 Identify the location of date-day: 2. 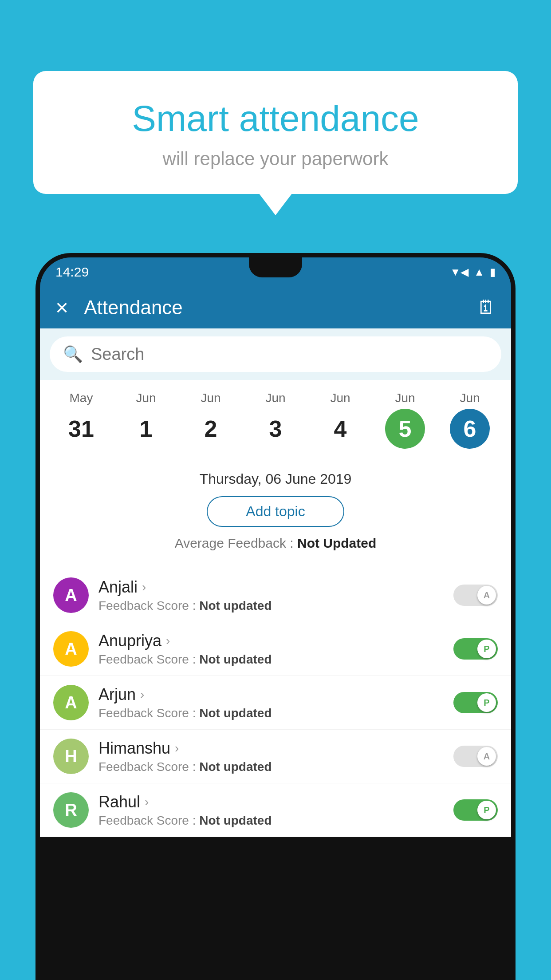
(211, 429).